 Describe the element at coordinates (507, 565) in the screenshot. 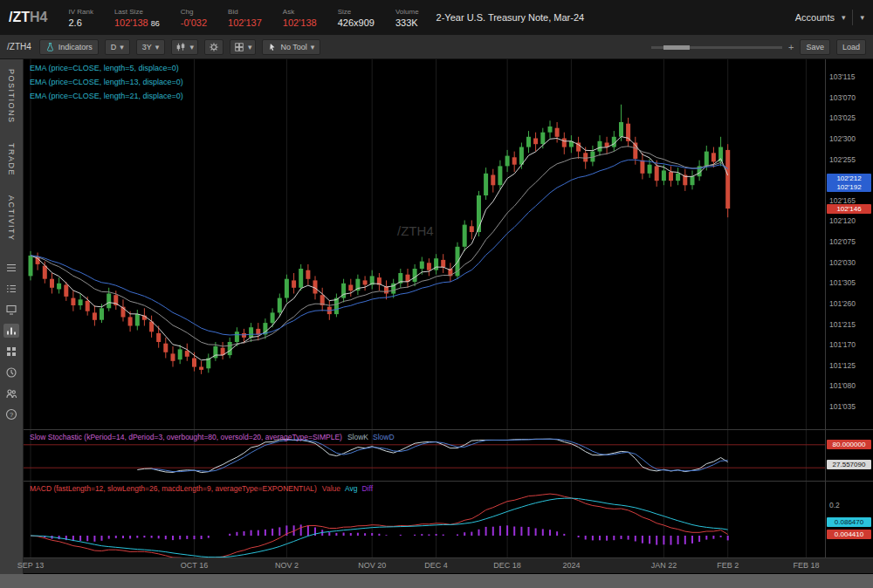

I see `time-axis-label: DEC 18` at that location.